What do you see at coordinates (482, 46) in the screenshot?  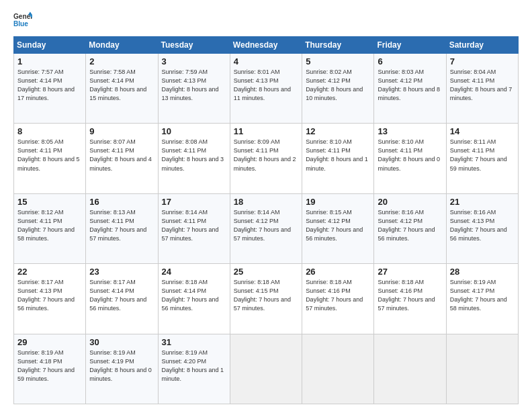 I see `col-header-saturday: Saturday` at bounding box center [482, 46].